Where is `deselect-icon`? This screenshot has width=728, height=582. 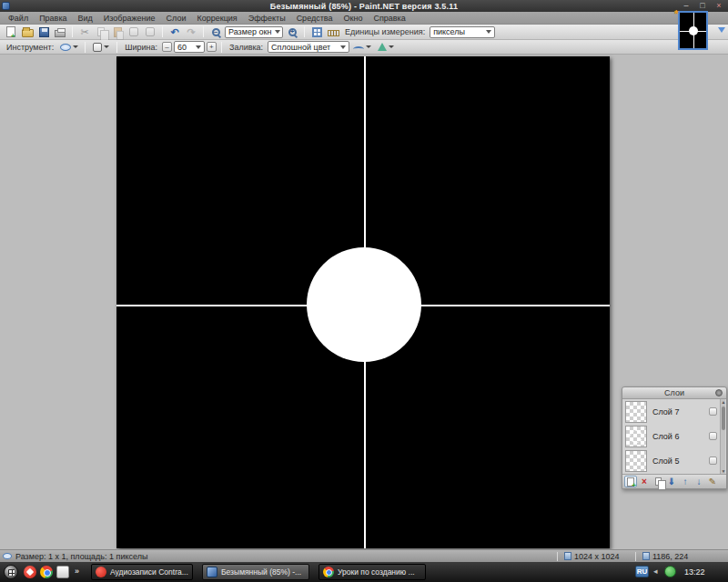 deselect-icon is located at coordinates (150, 32).